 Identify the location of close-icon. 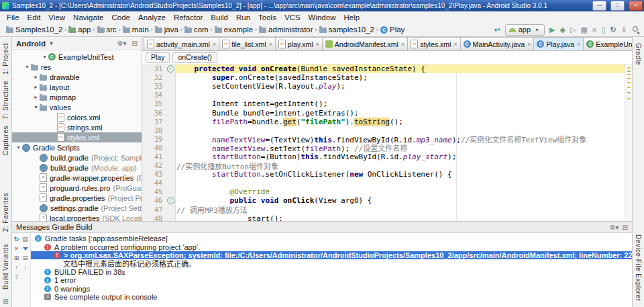
(16, 249).